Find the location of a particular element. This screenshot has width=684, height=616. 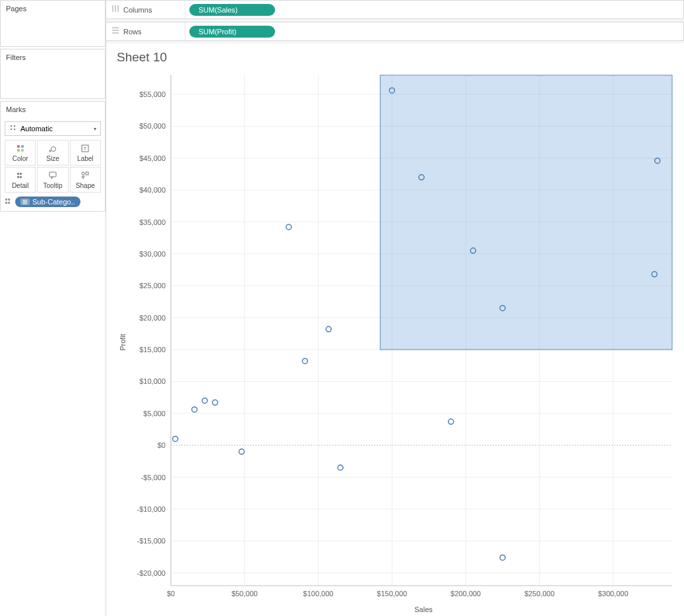

detail-label: Detail is located at coordinates (20, 186).